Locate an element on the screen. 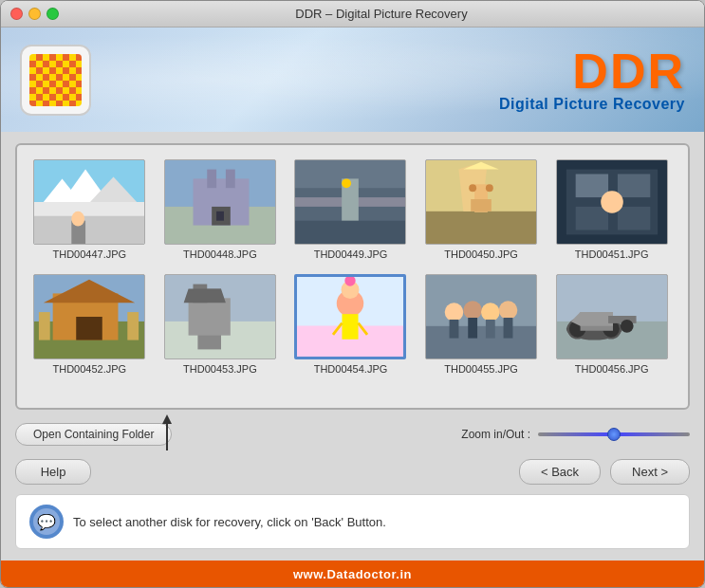  brand-ddr-text: DDR is located at coordinates (592, 71).